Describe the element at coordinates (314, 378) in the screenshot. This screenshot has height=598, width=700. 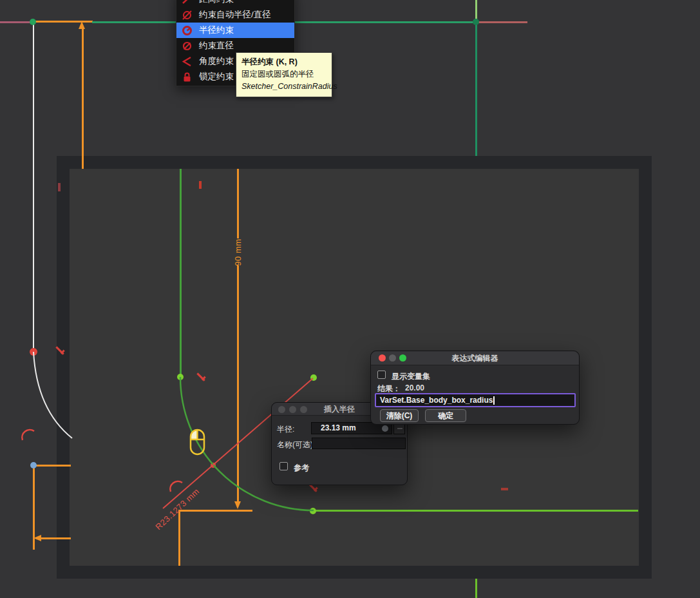
I see `vertex-arc-center` at that location.